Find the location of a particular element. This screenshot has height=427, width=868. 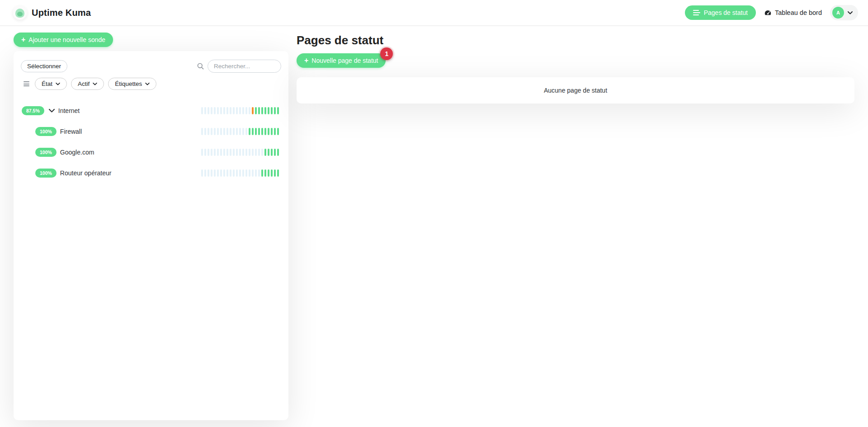

nav-dashboard-link: Tableau de bord is located at coordinates (793, 13).